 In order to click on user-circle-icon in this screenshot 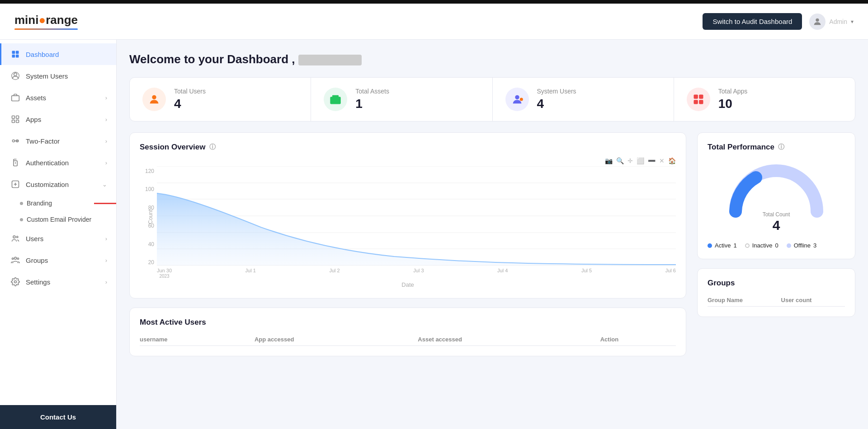, I will do `click(15, 76)`.